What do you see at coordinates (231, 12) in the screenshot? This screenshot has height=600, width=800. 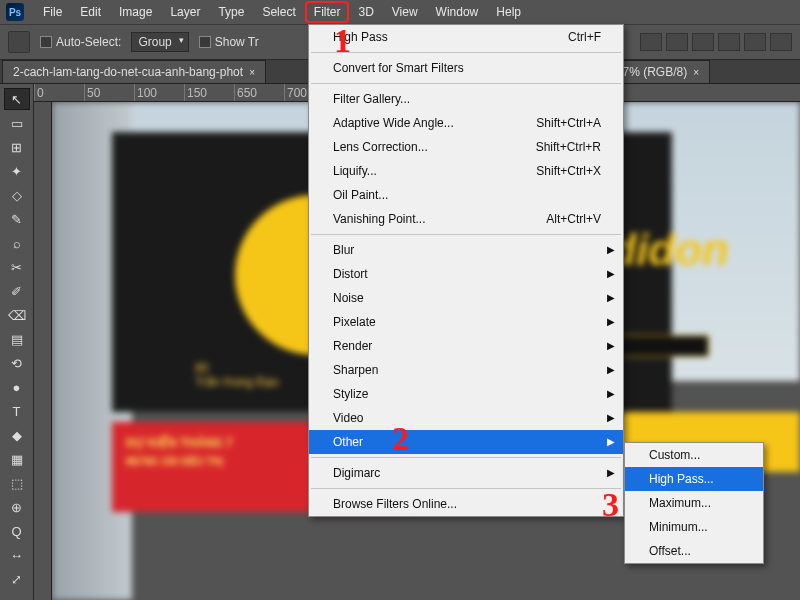 I see `menu-type: Type` at bounding box center [231, 12].